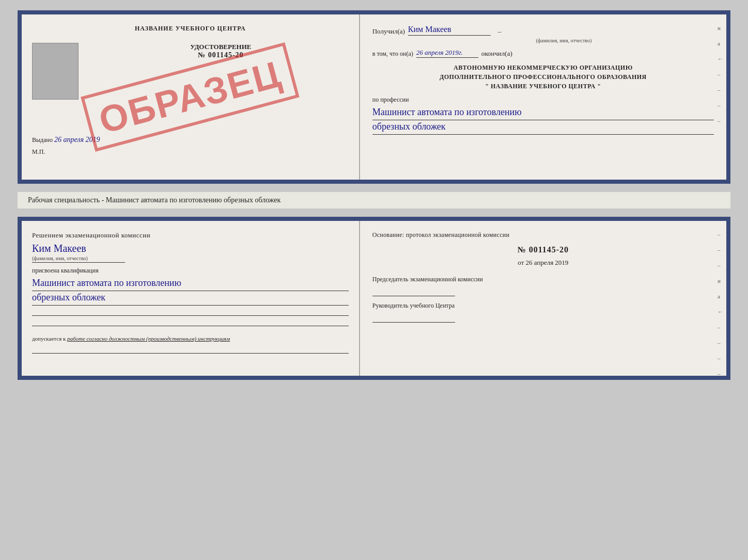 Image resolution: width=748 pixels, height=560 pixels. Describe the element at coordinates (543, 127) in the screenshot. I see `profession-line2: обрезных обложек` at that location.